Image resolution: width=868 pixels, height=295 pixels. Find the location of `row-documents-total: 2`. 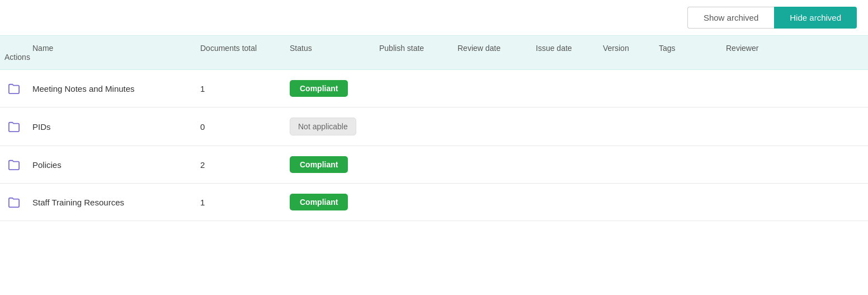

row-documents-total: 2 is located at coordinates (240, 165).